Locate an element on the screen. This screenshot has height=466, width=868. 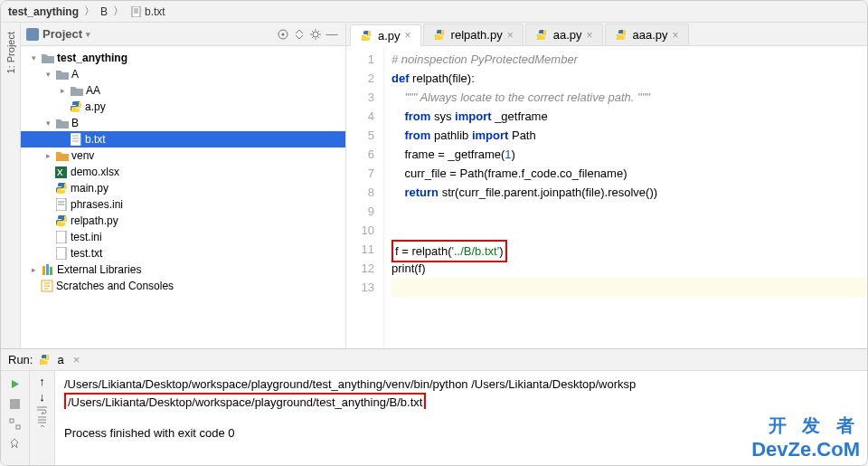
tree-file-demo: xdemo.xlsx is located at coordinates (183, 172).